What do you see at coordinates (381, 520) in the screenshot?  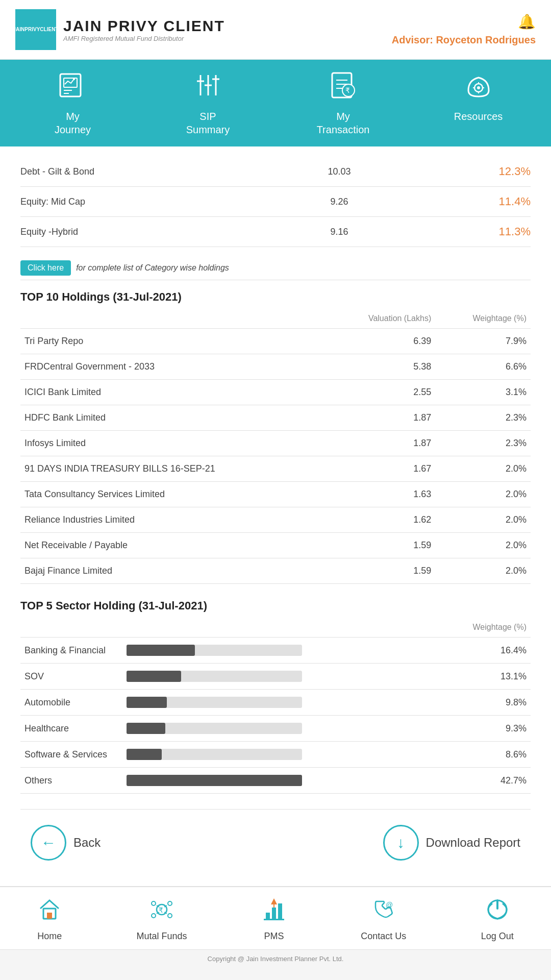 I see `holding-value-7: 1.62` at bounding box center [381, 520].